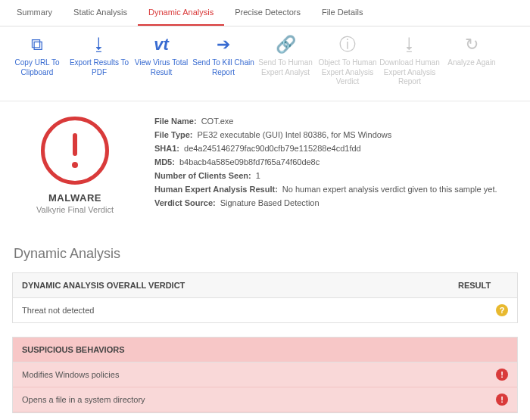  Describe the element at coordinates (161, 61) in the screenshot. I see `view-virustotal-button: vt View Virus Total Result` at that location.